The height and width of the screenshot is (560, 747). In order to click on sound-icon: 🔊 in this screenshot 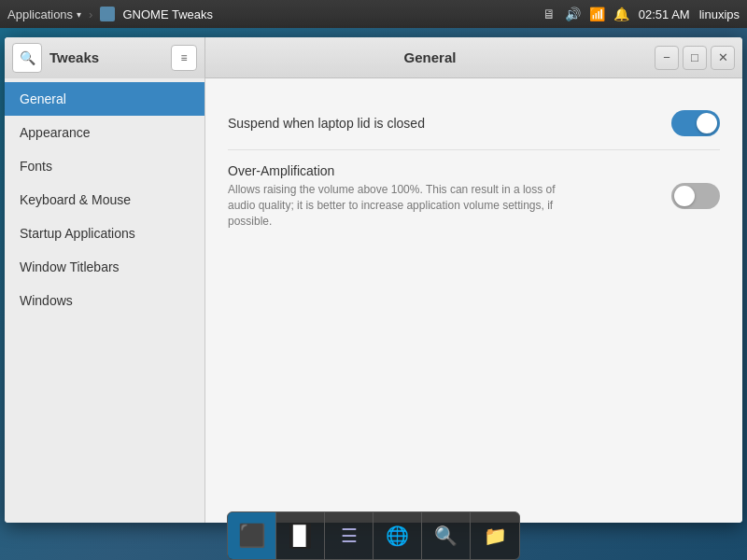, I will do `click(573, 14)`.